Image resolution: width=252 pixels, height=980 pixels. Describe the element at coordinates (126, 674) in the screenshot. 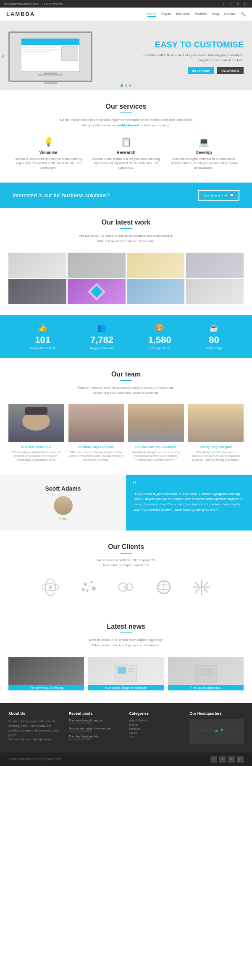

I see `news-image-2: A corporate design to remember` at that location.